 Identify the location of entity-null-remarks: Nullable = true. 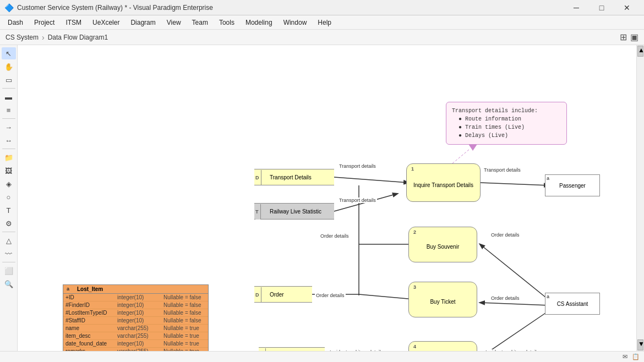
(182, 350).